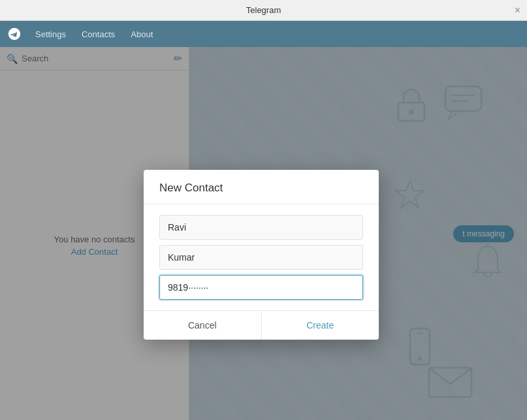  What do you see at coordinates (261, 325) in the screenshot?
I see `dialog-footer: Cancel Create` at bounding box center [261, 325].